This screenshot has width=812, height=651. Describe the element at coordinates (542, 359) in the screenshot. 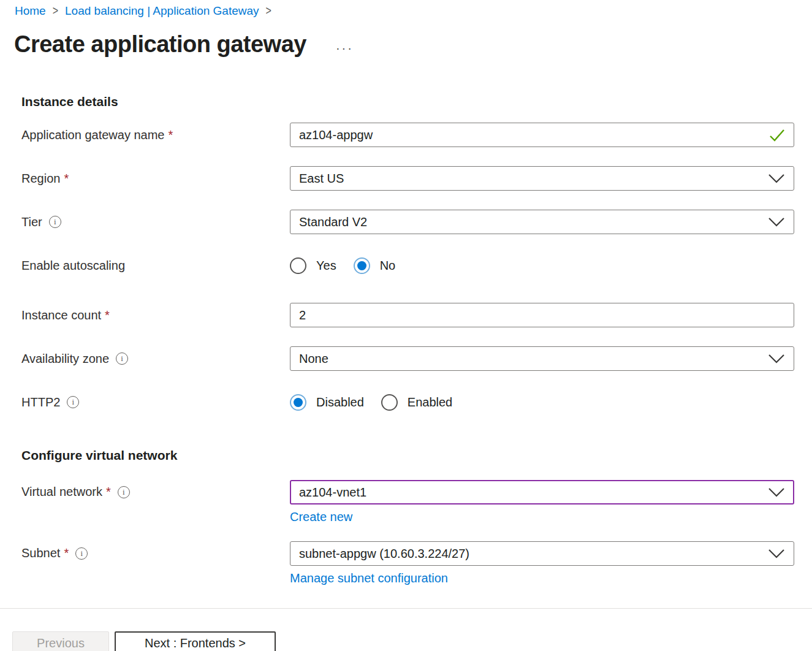

I see `availability-zone-dropdown: None` at that location.